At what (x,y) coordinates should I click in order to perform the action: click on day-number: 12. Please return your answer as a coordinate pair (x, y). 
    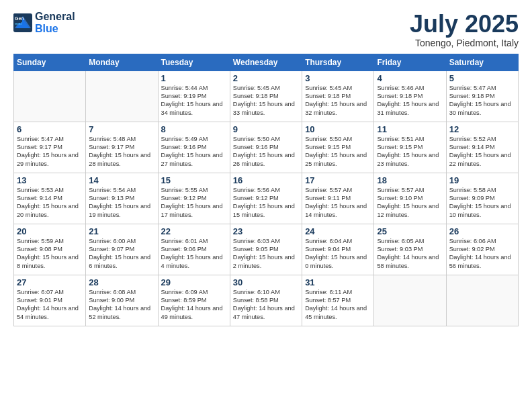
    Looking at the image, I should click on (482, 129).